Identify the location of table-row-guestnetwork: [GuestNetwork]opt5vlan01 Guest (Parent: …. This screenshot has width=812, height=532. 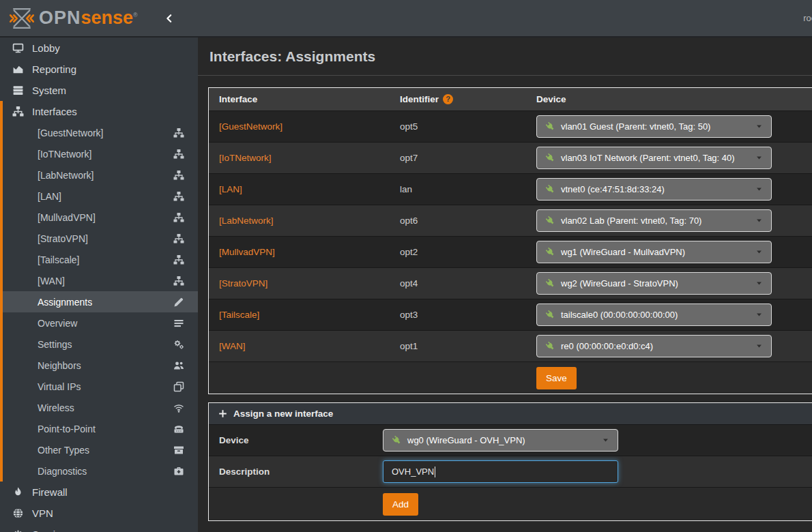
(510, 126).